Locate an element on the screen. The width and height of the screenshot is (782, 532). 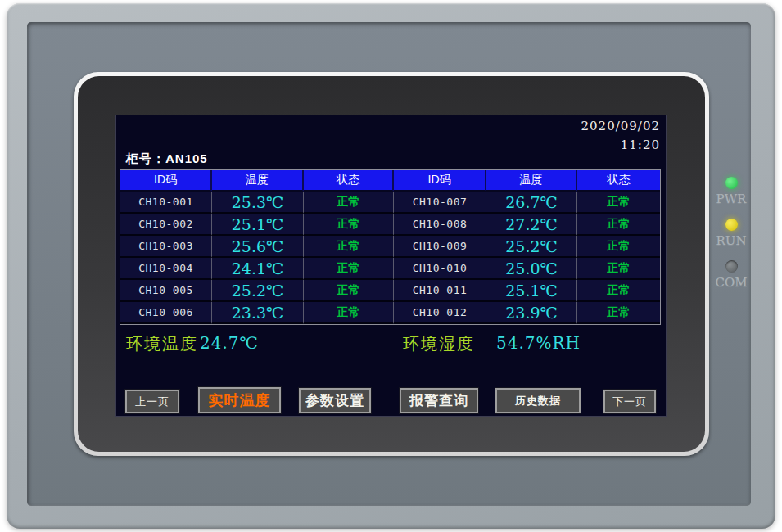
channel-id: CH10-008 is located at coordinates (441, 224).